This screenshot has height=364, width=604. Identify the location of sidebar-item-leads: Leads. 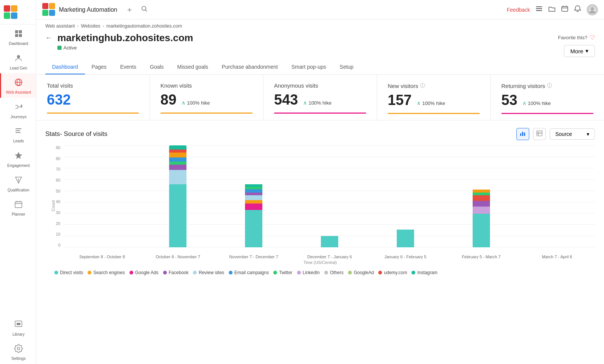
(18, 134).